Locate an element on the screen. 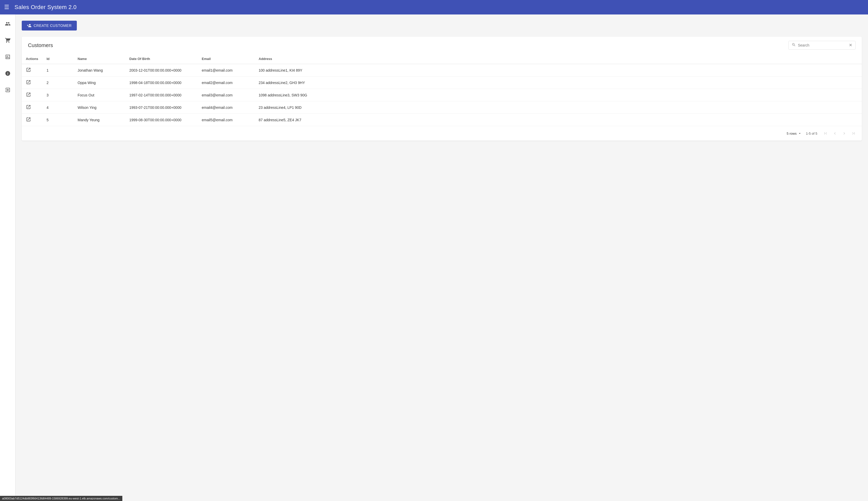 The image size is (868, 501). sidebar-item-logout is located at coordinates (8, 90).